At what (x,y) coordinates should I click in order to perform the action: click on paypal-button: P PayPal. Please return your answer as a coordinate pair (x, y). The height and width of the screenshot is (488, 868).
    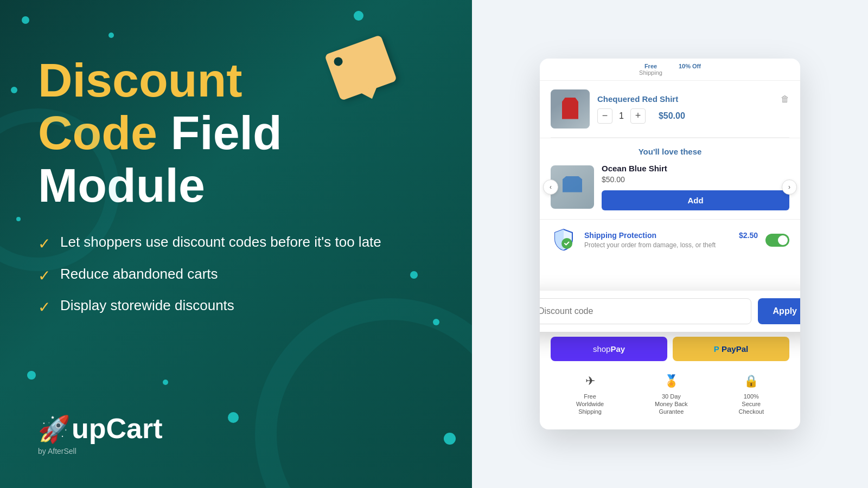
    Looking at the image, I should click on (731, 349).